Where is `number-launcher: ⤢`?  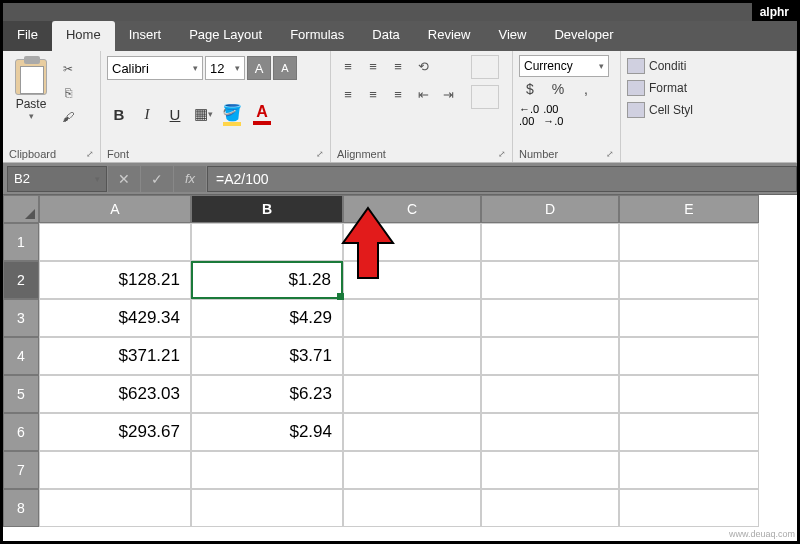
number-launcher: ⤢ is located at coordinates (610, 154).